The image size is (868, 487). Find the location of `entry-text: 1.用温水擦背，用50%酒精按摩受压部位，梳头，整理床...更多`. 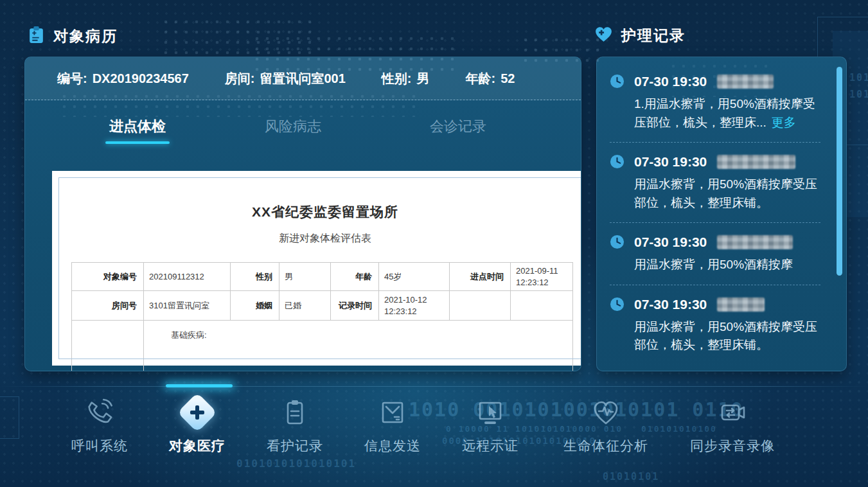

entry-text: 1.用温水擦背，用50%酒精按摩受压部位，梳头，整理床...更多 is located at coordinates (715, 113).